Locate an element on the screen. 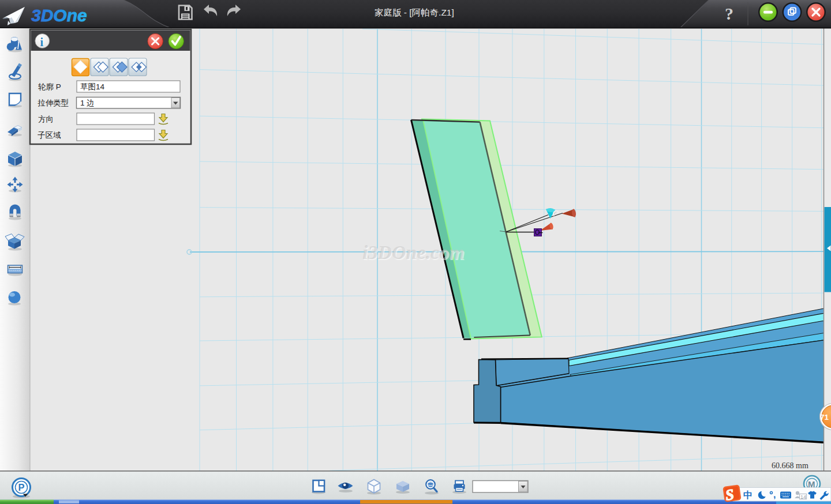  svg-text: 子区域 is located at coordinates (50, 135).